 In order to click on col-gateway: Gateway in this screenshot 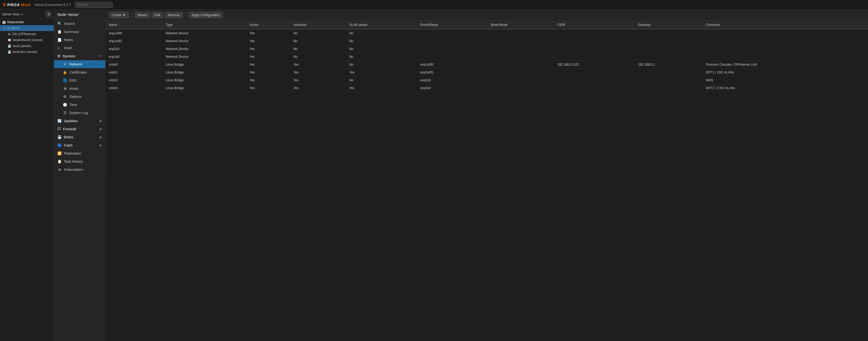, I will do `click(669, 25)`.